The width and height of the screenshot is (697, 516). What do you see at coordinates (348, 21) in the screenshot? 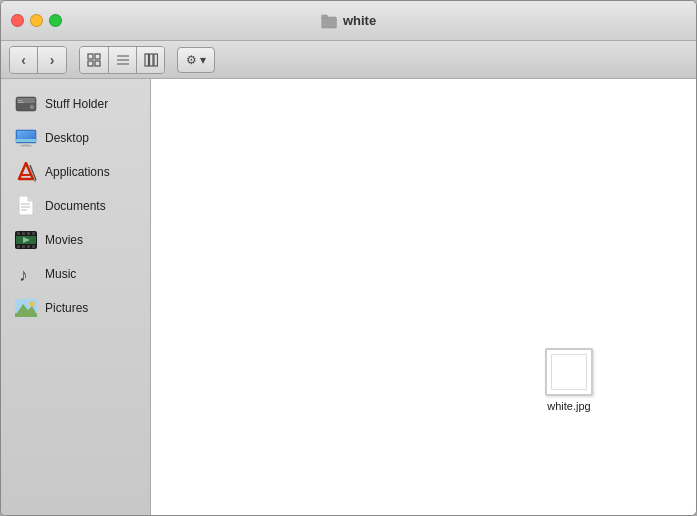
I see `titlebar: white` at bounding box center [348, 21].